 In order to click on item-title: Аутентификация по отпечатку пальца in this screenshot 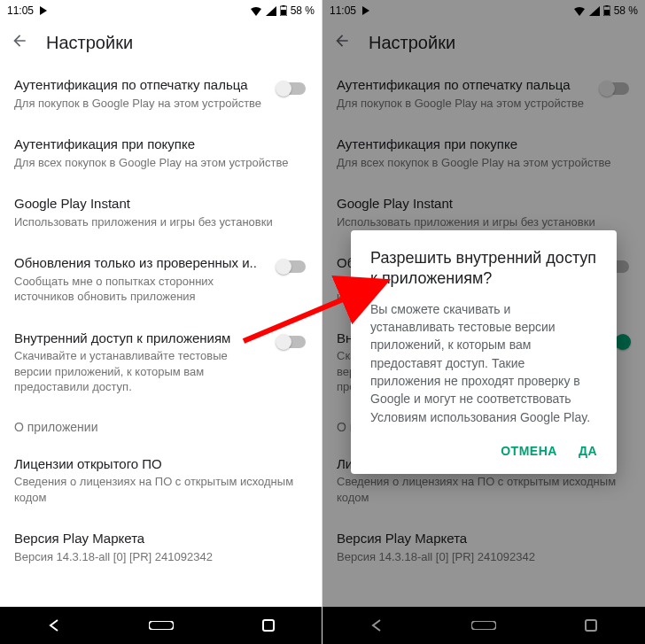, I will do `click(140, 85)`.